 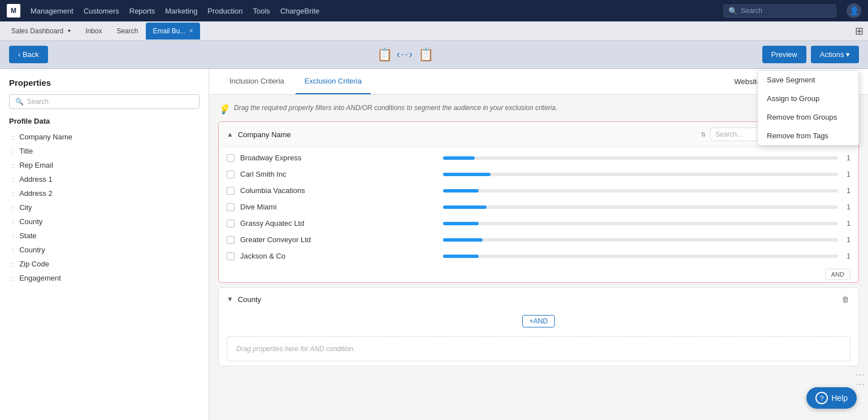 What do you see at coordinates (181, 11) in the screenshot?
I see `nav-marketing: Marketing` at bounding box center [181, 11].